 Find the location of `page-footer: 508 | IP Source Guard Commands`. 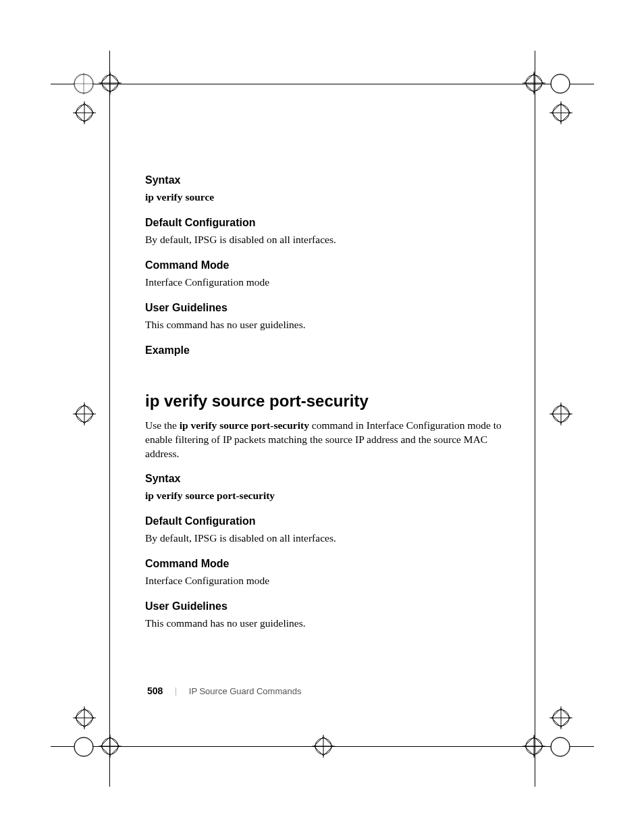

page-footer: 508 | IP Source Guard Commands is located at coordinates (224, 691).